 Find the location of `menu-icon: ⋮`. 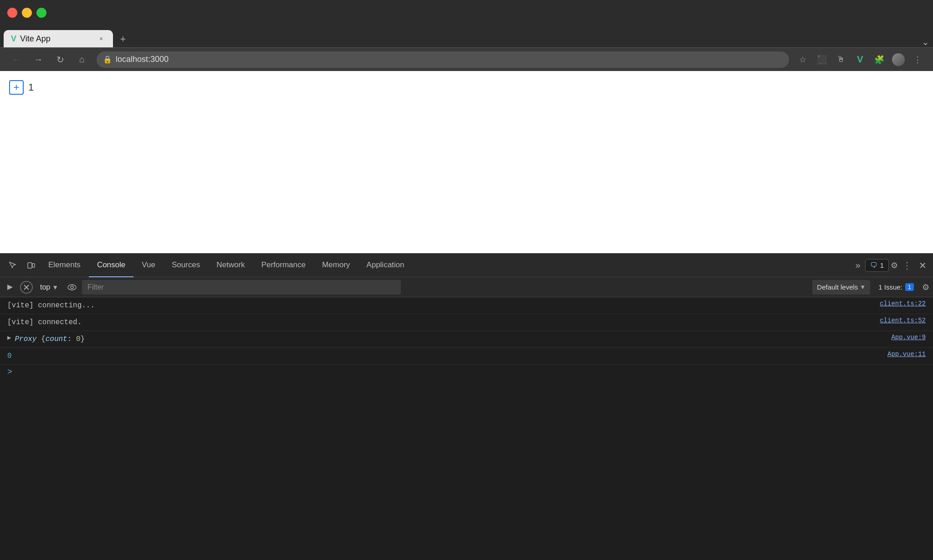

menu-icon: ⋮ is located at coordinates (918, 60).